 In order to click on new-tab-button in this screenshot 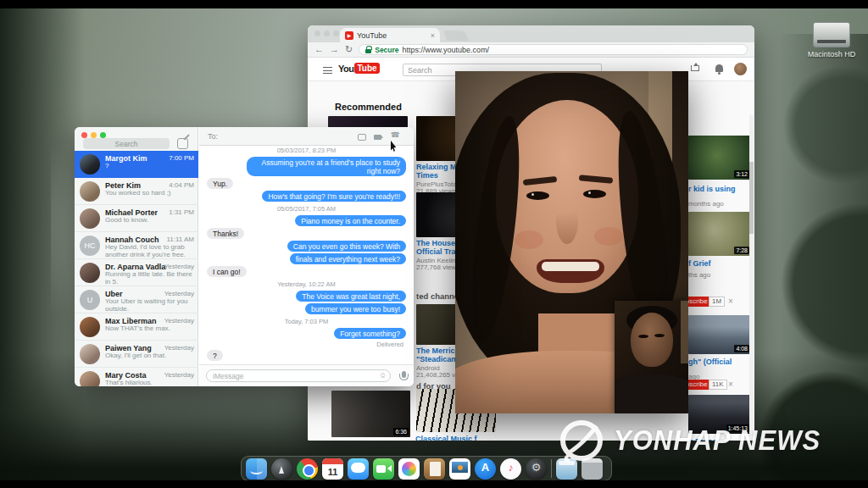, I will do `click(456, 36)`.